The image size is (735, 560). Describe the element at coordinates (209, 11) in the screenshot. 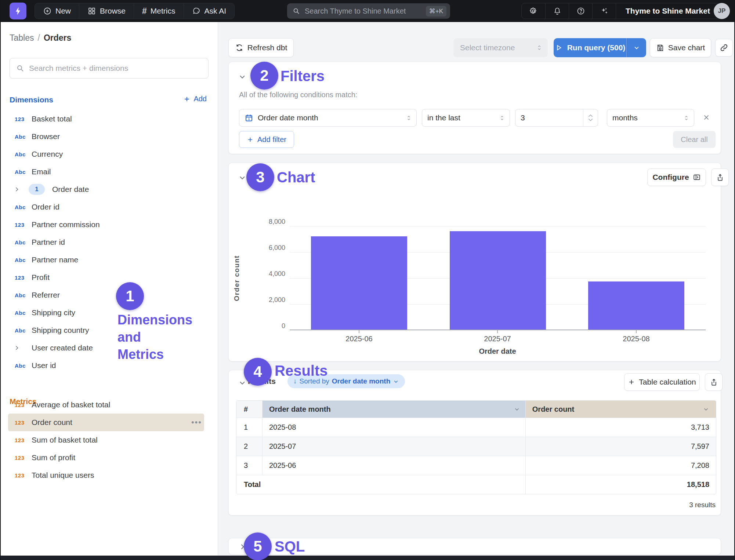

I see `nav-ask-ai-button: Ask AI` at that location.